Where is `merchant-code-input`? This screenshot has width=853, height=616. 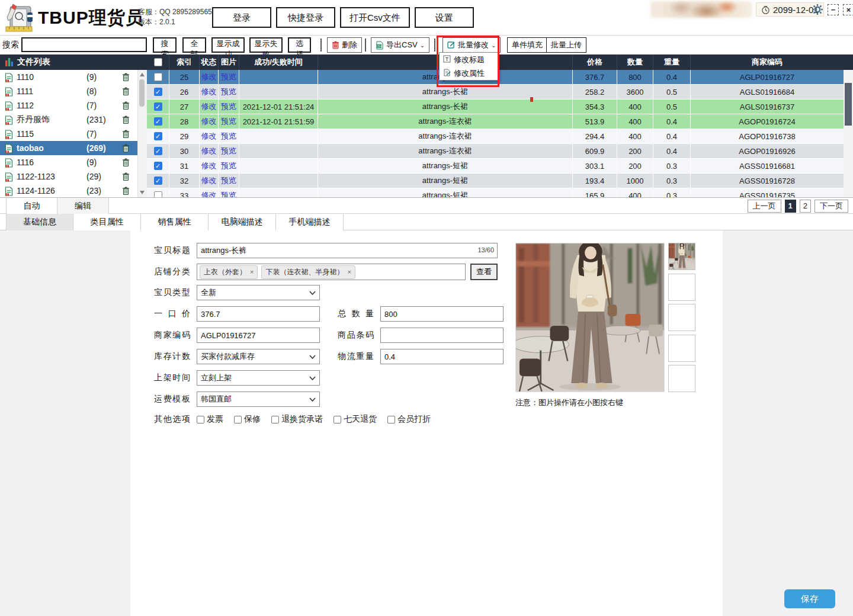
merchant-code-input is located at coordinates (258, 335).